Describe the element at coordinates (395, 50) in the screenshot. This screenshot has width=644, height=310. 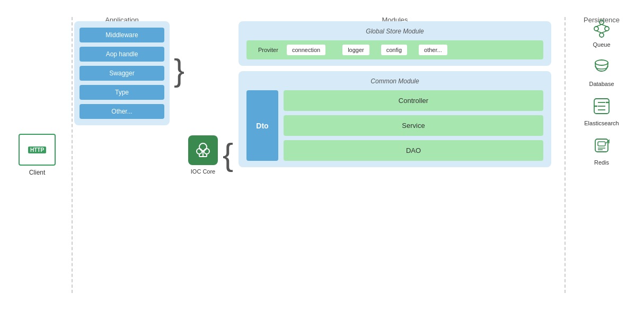
I see `global-store-items: Proviter connection logger config other.…` at that location.